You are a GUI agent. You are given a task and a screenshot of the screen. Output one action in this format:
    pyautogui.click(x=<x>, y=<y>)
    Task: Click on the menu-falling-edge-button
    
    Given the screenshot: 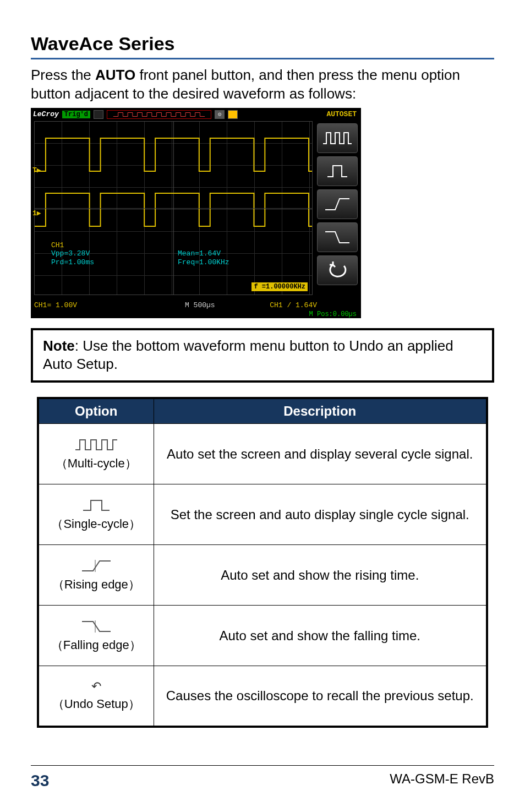 What is the action you would take?
    pyautogui.click(x=337, y=237)
    